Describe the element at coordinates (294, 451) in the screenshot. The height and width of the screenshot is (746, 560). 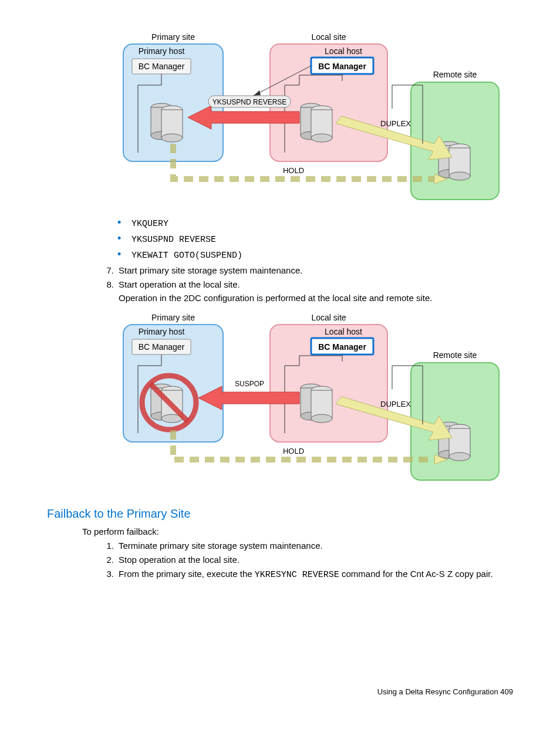
I see `svg-text: HOLD` at that location.